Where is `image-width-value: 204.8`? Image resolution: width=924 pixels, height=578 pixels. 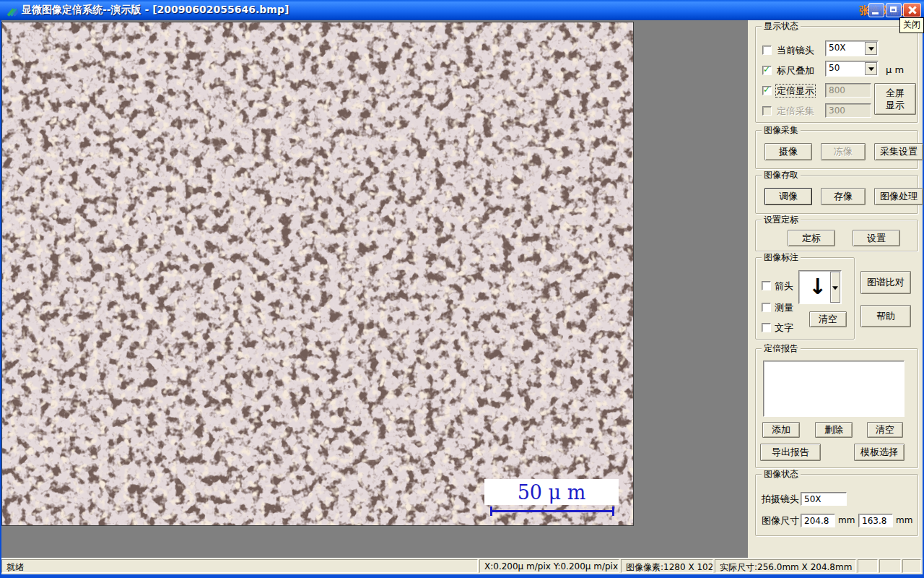
image-width-value: 204.8 is located at coordinates (818, 520).